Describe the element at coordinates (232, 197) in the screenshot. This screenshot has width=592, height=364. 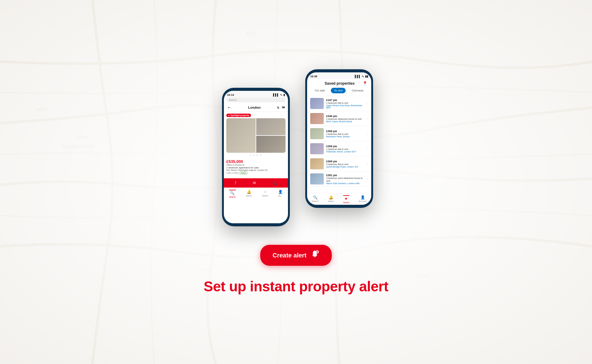
I see `nav-search-label: Search` at that location.